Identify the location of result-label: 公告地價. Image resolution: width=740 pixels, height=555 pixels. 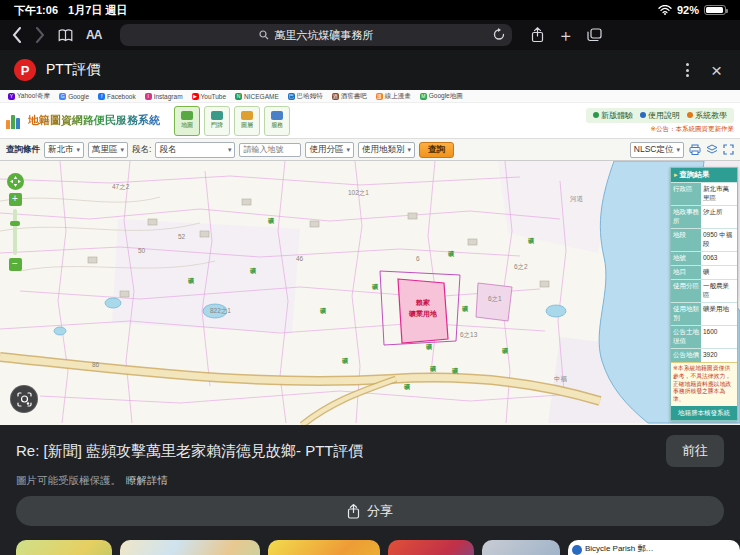
(686, 356).